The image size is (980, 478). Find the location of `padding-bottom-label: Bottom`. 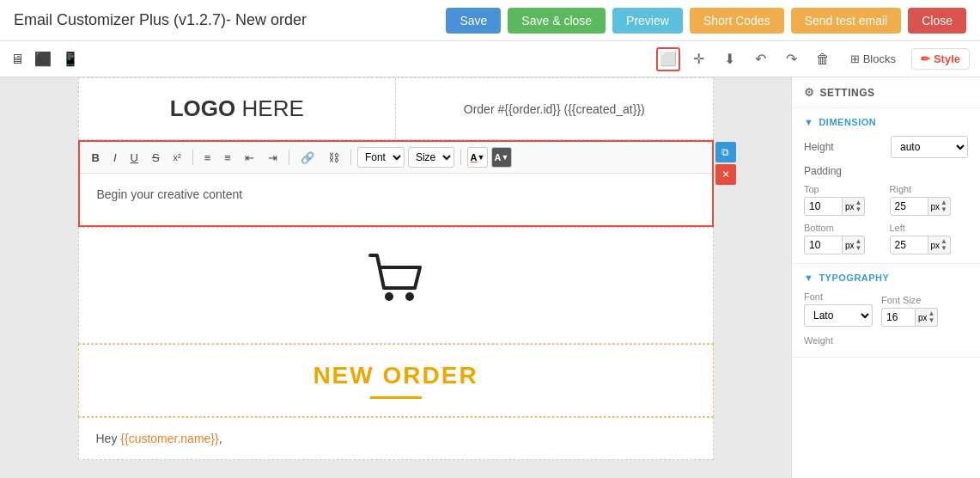

padding-bottom-label: Bottom is located at coordinates (843, 228).